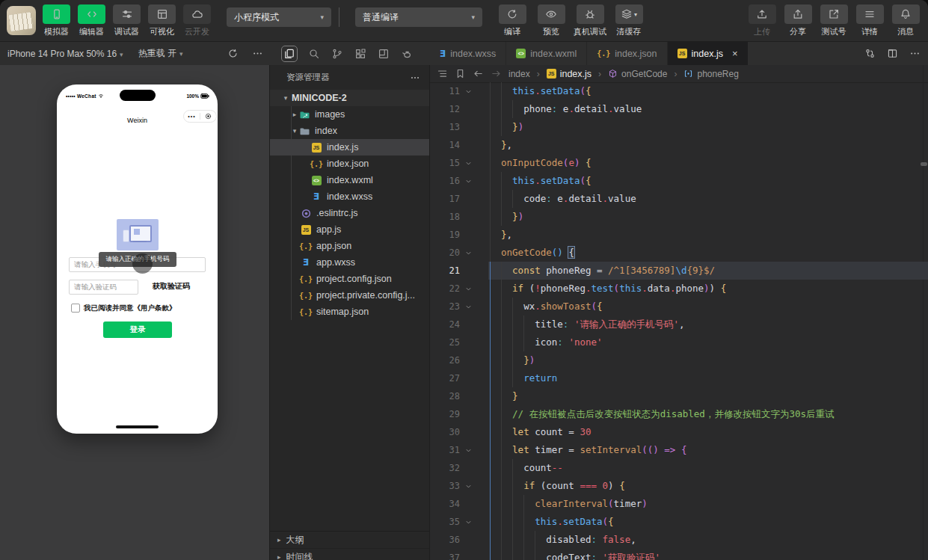 The image size is (928, 560). Describe the element at coordinates (350, 197) in the screenshot. I see `tree-item-index.wxss: Eindex.wxss` at that location.